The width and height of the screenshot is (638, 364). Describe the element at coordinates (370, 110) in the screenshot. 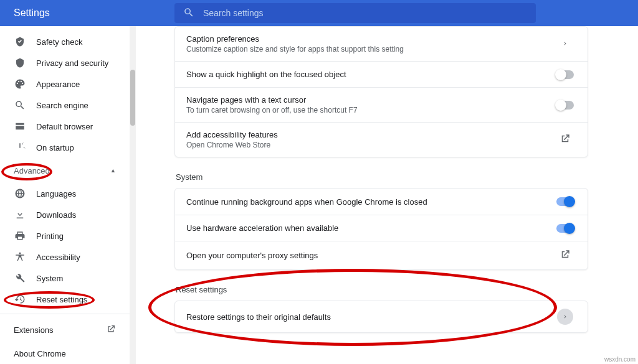

I see `row-subtitle: To turn caret browsing on or off, use th…` at that location.